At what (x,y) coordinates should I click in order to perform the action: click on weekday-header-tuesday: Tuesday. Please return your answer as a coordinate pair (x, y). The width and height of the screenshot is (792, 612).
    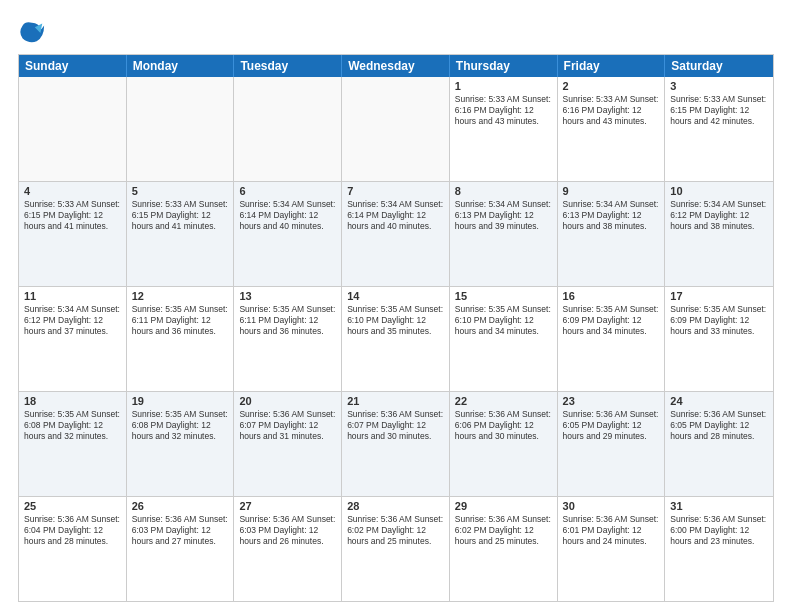
    Looking at the image, I should click on (288, 66).